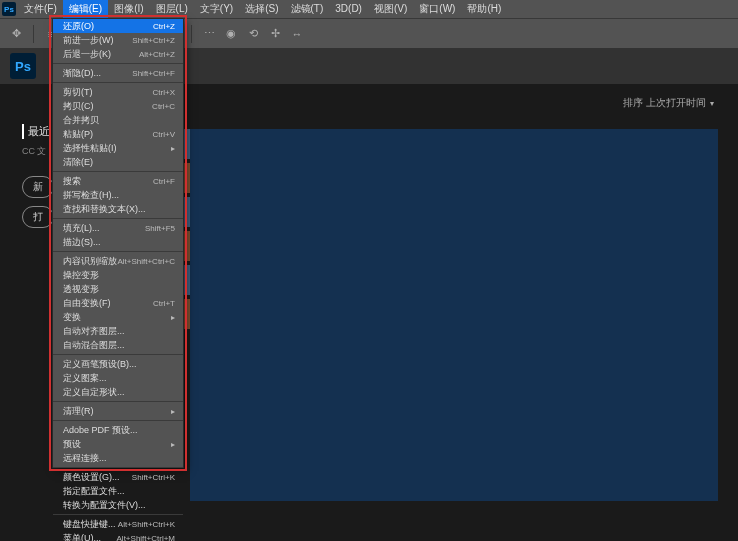 The height and width of the screenshot is (541, 738). I want to click on menu-item: 指定配置文件..., so click(118, 491).